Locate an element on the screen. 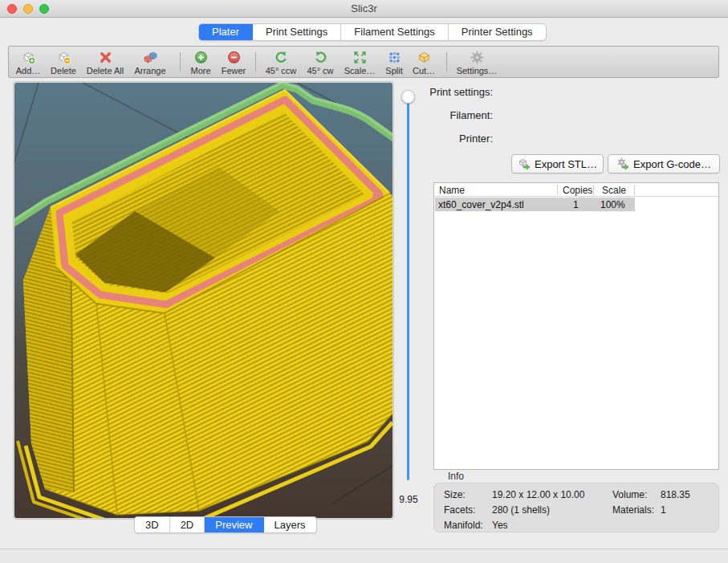 The image size is (728, 563). settings-label: Settings… is located at coordinates (477, 71).